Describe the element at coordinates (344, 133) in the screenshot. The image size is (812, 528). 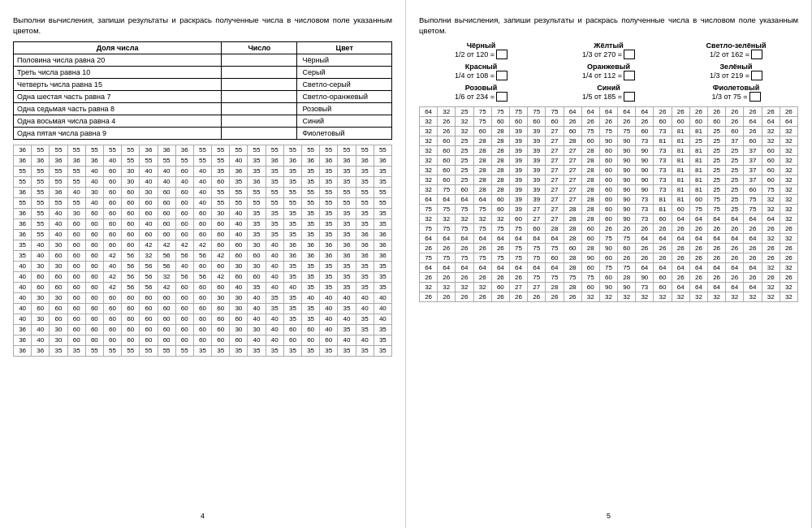
I see `fraction-cell: Фиолетовый` at that location.